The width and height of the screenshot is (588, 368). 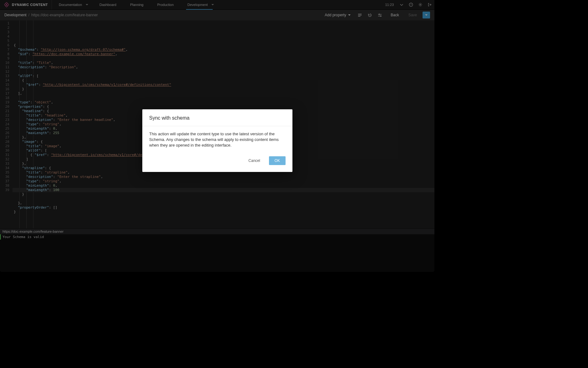 What do you see at coordinates (217, 139) in the screenshot?
I see `dialog-body: This action will update the content type…` at bounding box center [217, 139].